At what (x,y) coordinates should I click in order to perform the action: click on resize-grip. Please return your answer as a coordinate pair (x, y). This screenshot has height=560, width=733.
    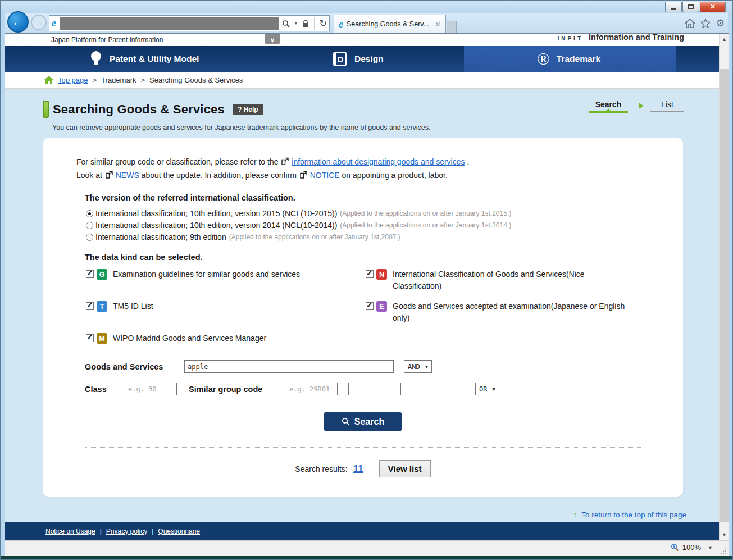
    Looking at the image, I should click on (723, 551).